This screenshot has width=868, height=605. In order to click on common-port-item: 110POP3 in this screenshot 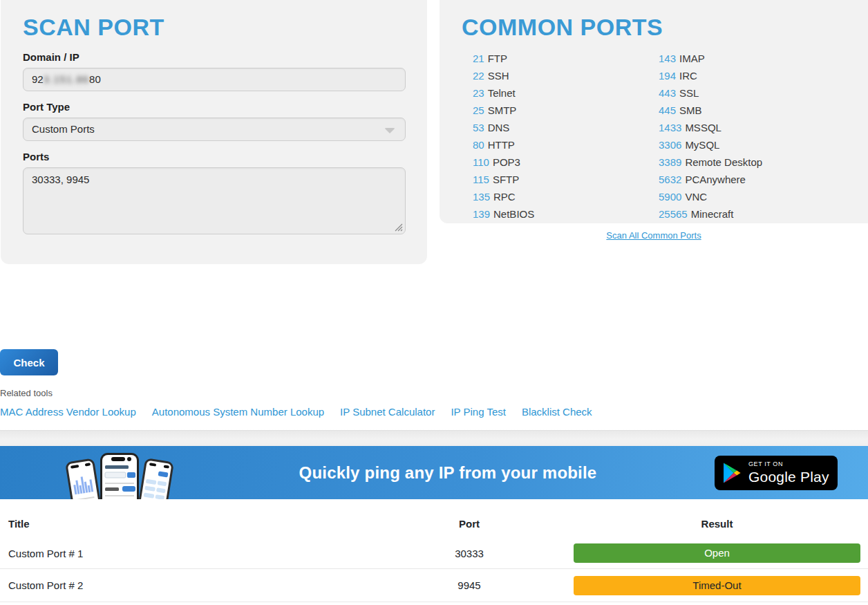, I will do `click(565, 162)`.